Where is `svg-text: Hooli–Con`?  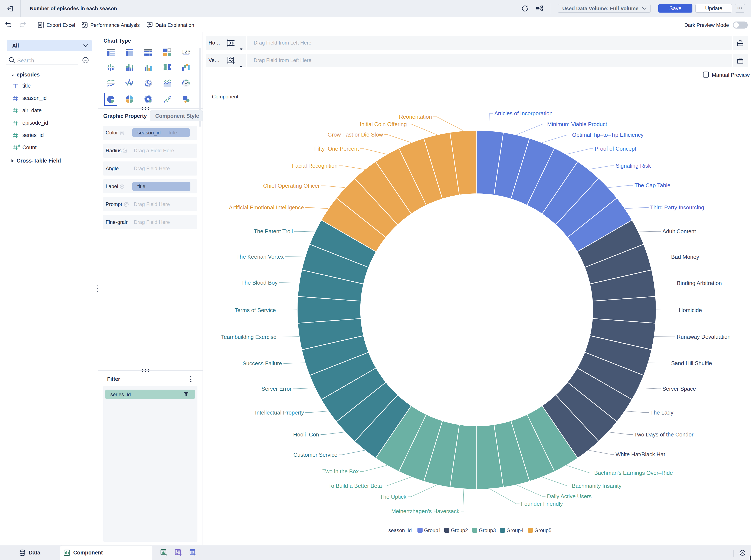
svg-text: Hooli–Con is located at coordinates (306, 435).